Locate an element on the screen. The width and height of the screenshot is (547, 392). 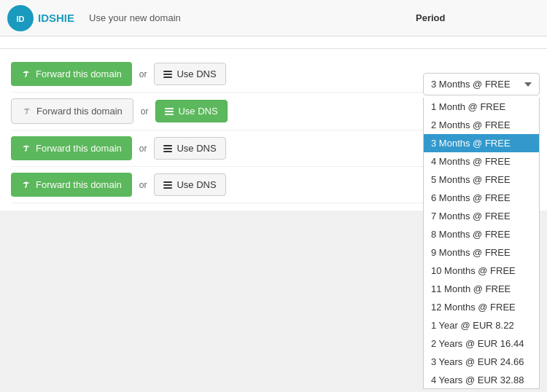
dropdown-option: 5 Months @ FREE is located at coordinates (481, 179).